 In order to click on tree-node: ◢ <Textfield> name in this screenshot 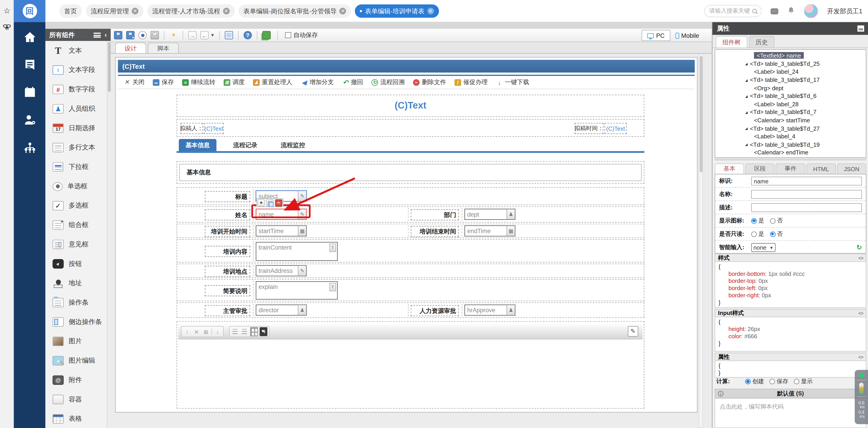, I will do `click(790, 56)`.